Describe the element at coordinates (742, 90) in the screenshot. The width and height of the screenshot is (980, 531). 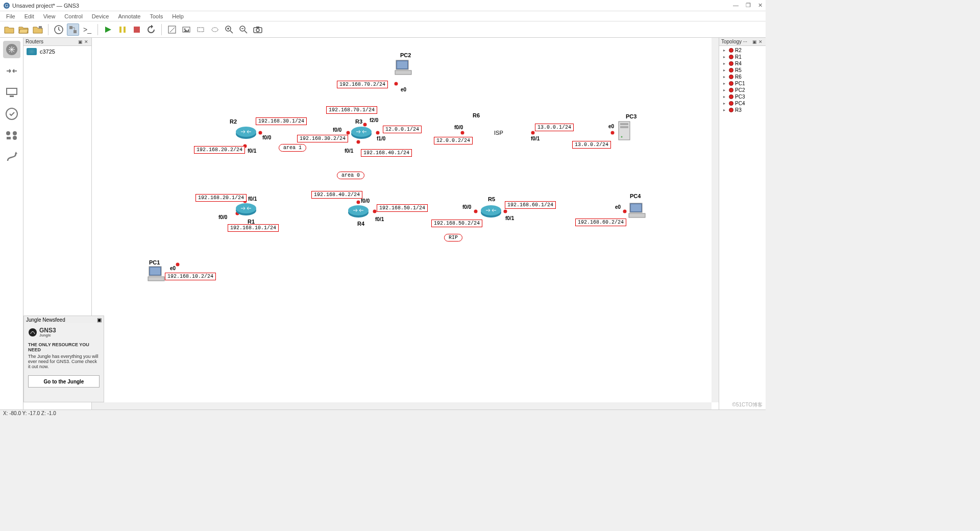
I see `topology-item: ▸PC2` at that location.